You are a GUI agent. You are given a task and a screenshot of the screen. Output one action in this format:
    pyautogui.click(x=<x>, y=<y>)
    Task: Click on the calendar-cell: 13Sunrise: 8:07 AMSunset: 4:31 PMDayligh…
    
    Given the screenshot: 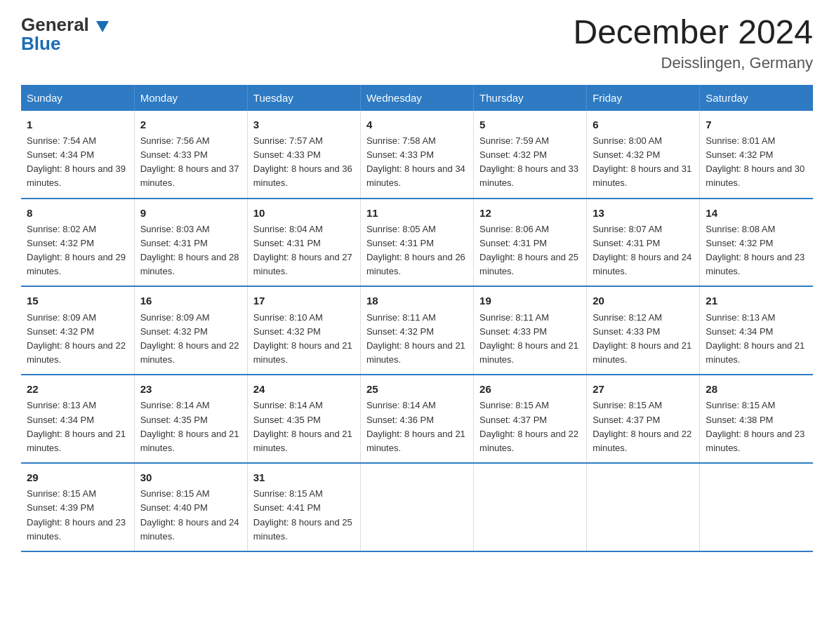 What is the action you would take?
    pyautogui.click(x=643, y=243)
    